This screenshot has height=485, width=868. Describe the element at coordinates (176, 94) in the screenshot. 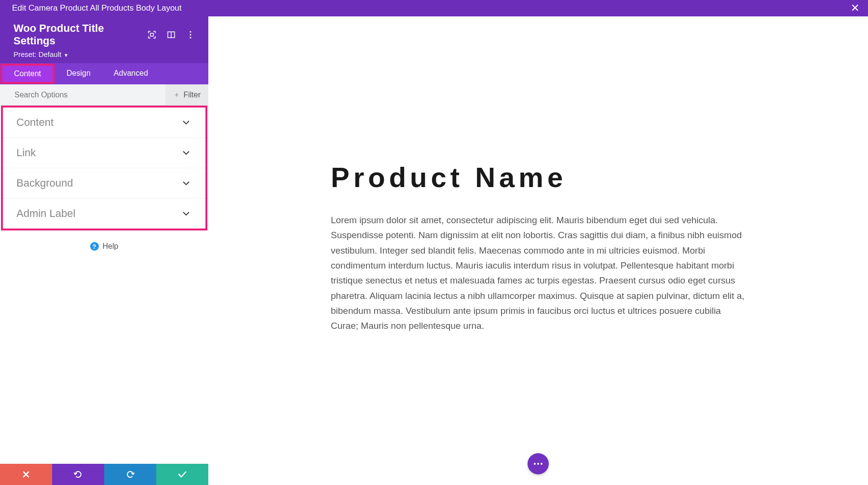

I see `plus-icon: ＋` at that location.